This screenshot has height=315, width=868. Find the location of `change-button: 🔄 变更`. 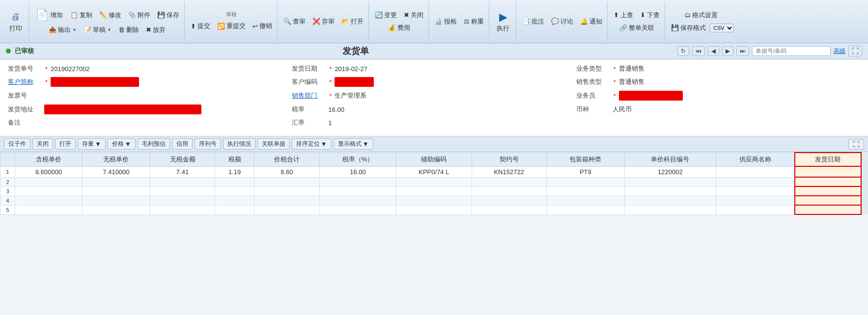

change-button: 🔄 变更 is located at coordinates (386, 15).